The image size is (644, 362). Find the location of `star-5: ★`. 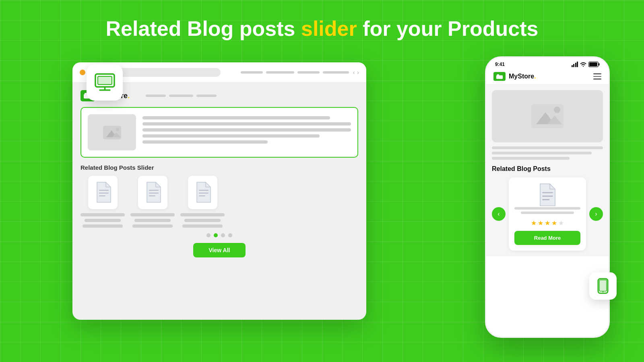

star-5: ★ is located at coordinates (561, 223).